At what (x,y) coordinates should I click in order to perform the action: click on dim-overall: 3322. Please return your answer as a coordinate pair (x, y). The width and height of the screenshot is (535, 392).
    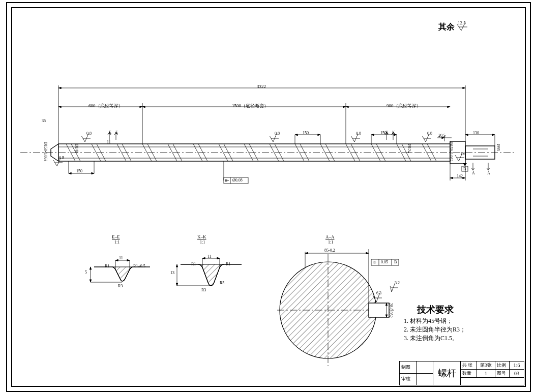
    Looking at the image, I should click on (261, 86).